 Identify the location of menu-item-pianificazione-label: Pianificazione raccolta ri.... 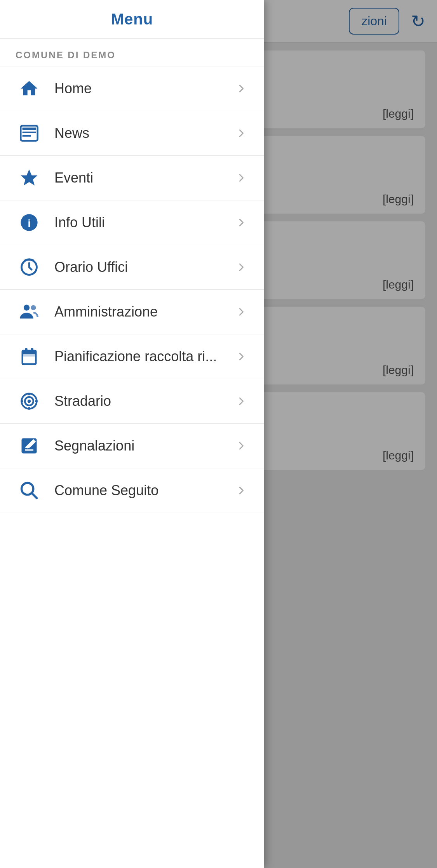
(145, 357).